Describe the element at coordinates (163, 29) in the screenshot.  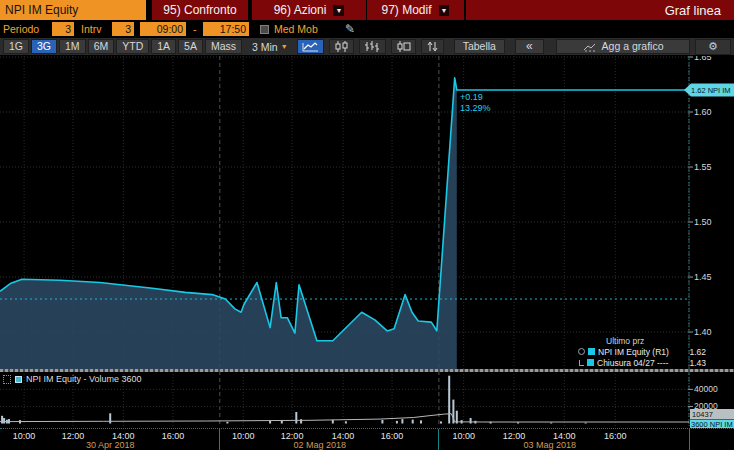
I see `time-from-input: 09:00` at that location.